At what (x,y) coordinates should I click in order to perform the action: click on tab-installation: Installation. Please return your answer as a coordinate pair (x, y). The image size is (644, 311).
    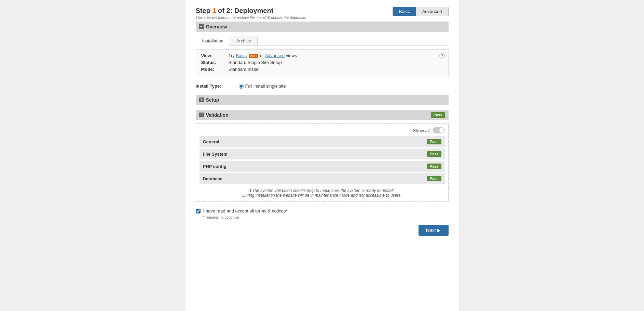
    Looking at the image, I should click on (213, 41).